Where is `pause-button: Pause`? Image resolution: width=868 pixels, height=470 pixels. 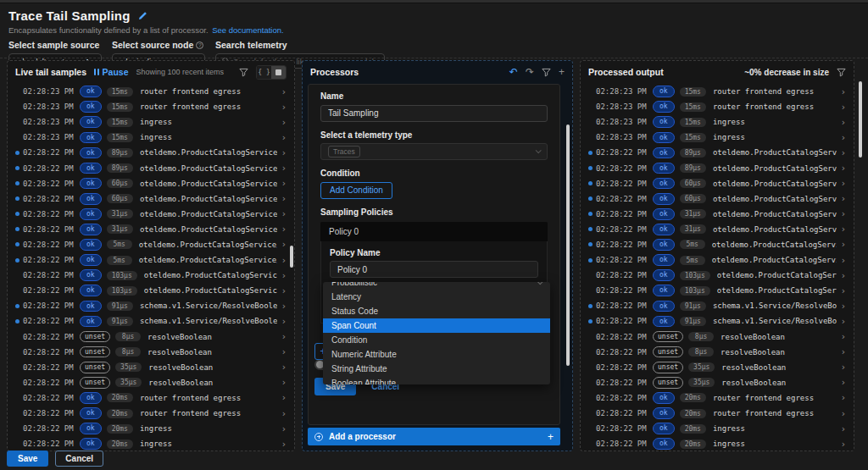 pause-button: Pause is located at coordinates (111, 72).